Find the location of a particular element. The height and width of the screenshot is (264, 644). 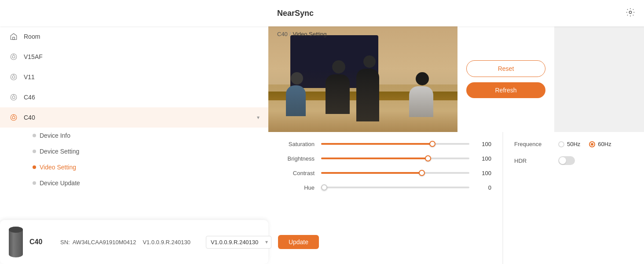

hue-thumb is located at coordinates (324, 187).